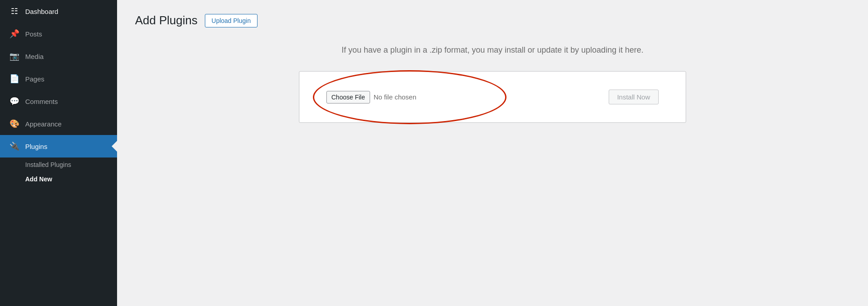  I want to click on pages-icon: 📄, so click(14, 79).